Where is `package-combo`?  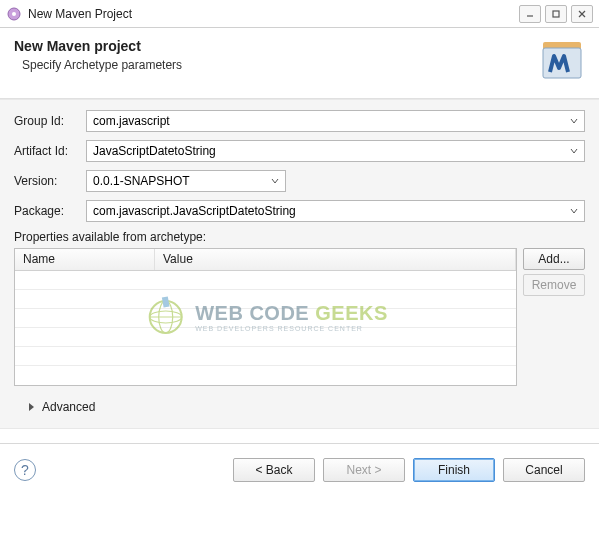
package-combo is located at coordinates (336, 211).